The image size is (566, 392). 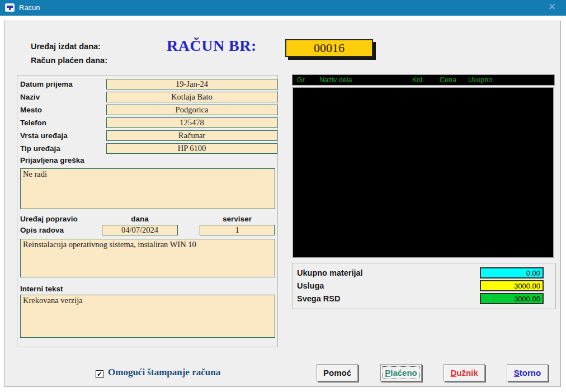 I want to click on print-invoice-checkbox-label: Omogući štampanje računa, so click(x=164, y=372).